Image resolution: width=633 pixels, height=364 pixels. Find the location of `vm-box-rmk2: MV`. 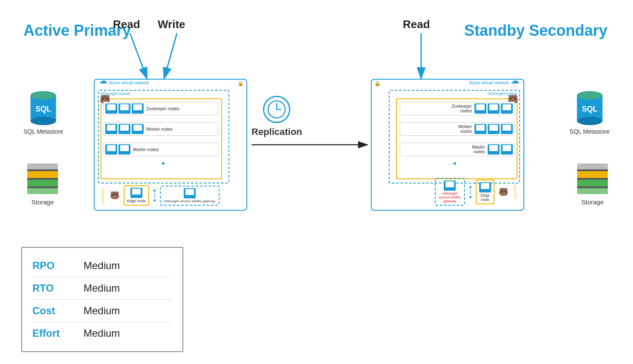

vm-box-rmk2: MV is located at coordinates (507, 149).